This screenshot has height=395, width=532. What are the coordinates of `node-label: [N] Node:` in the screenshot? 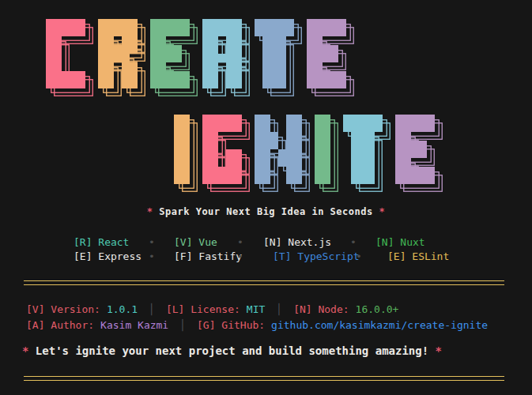 It's located at (321, 310).